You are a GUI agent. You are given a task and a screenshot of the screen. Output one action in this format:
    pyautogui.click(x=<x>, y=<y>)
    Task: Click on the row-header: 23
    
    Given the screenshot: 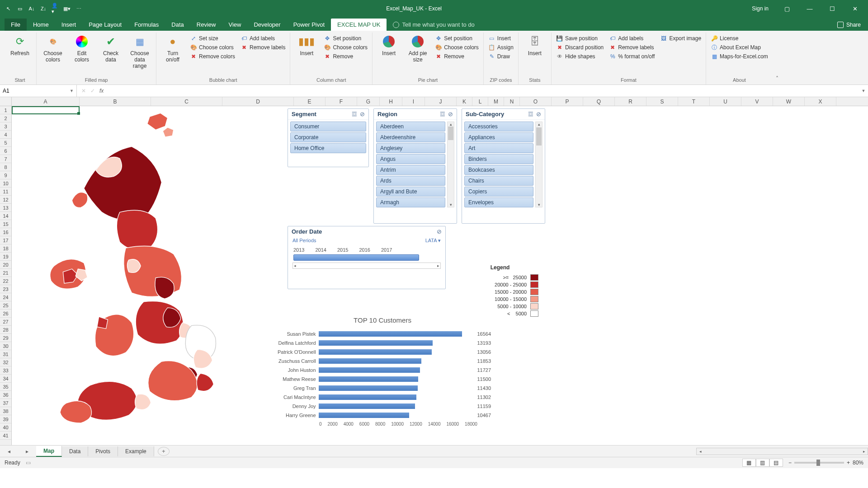 What is the action you would take?
    pyautogui.click(x=5, y=289)
    